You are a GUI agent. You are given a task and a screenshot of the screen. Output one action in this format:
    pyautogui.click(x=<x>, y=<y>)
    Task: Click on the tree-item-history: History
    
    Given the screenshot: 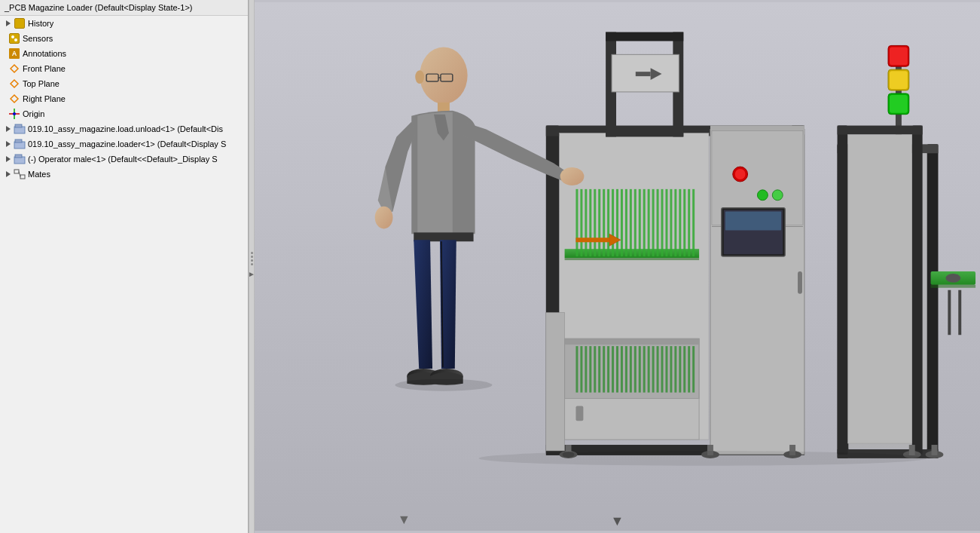 What is the action you would take?
    pyautogui.click(x=124, y=23)
    